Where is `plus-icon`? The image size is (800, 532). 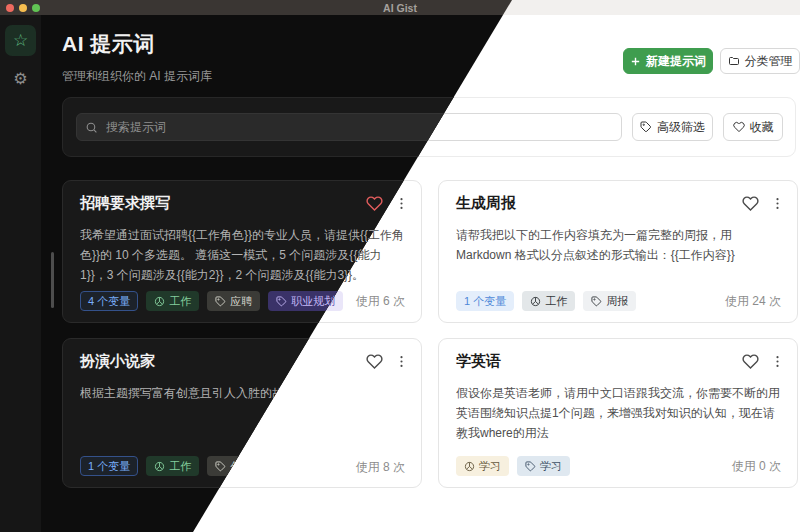 plus-icon is located at coordinates (636, 62).